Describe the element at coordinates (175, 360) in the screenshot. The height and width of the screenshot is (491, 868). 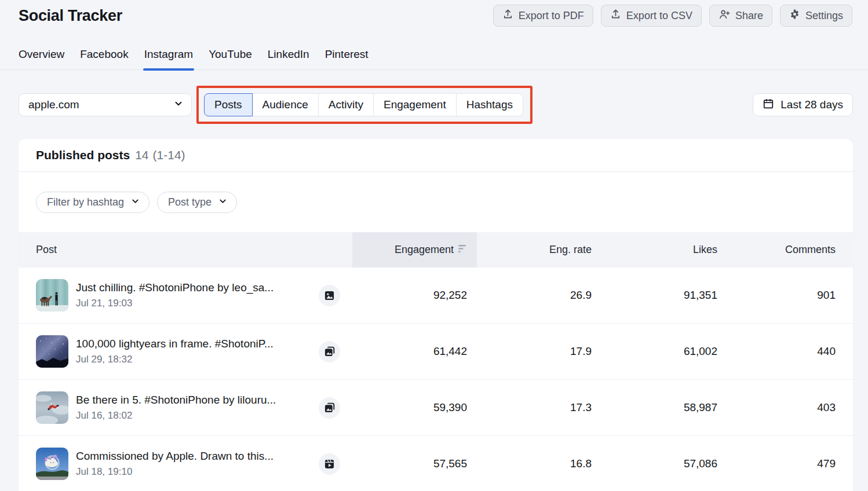
I see `post-date: Jul 29, 18:32` at that location.